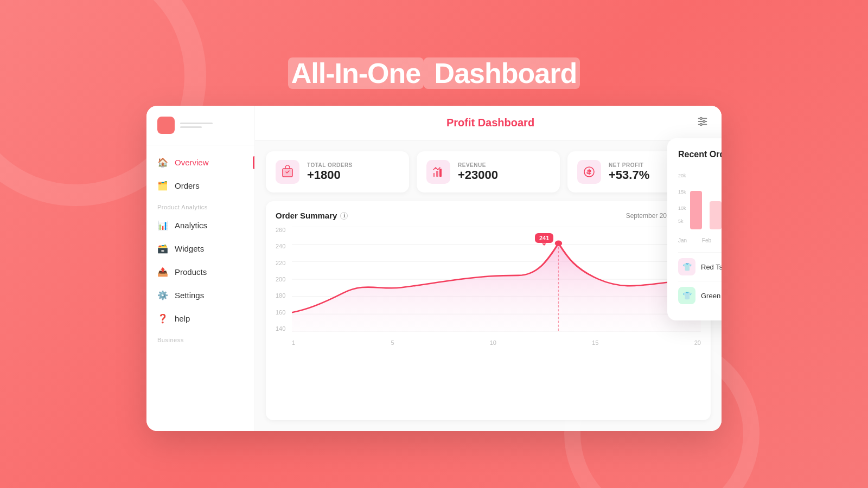  I want to click on logo-box, so click(166, 125).